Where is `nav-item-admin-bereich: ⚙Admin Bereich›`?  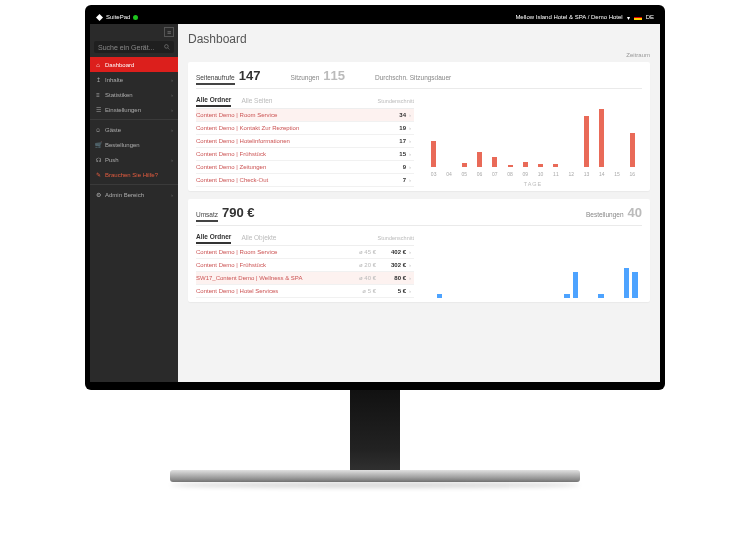
nav-item-admin-bereich: ⚙Admin Bereich› is located at coordinates (134, 194).